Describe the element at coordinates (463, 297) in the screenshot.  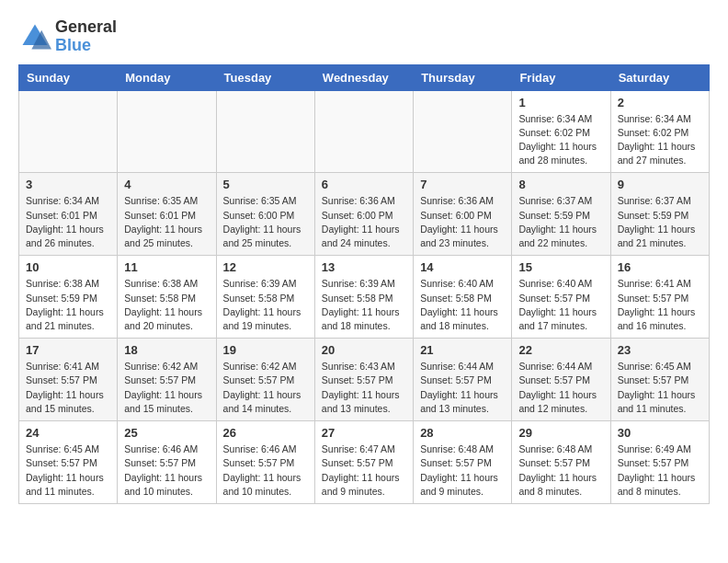
I see `calendar-cell: 14Sunrise: 6:40 AM Sunset: 5:58 PM Dayli…` at that location.